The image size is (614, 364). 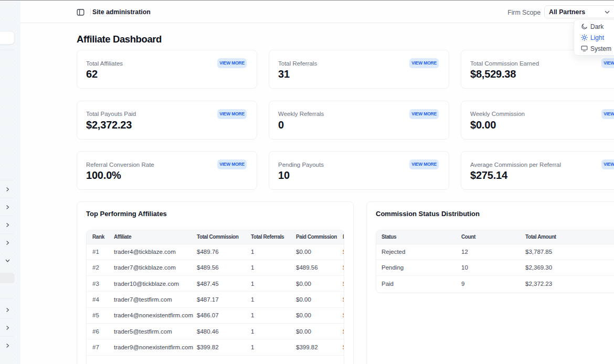 What do you see at coordinates (104, 63) in the screenshot?
I see `stat-label: Total Affiliates` at bounding box center [104, 63].